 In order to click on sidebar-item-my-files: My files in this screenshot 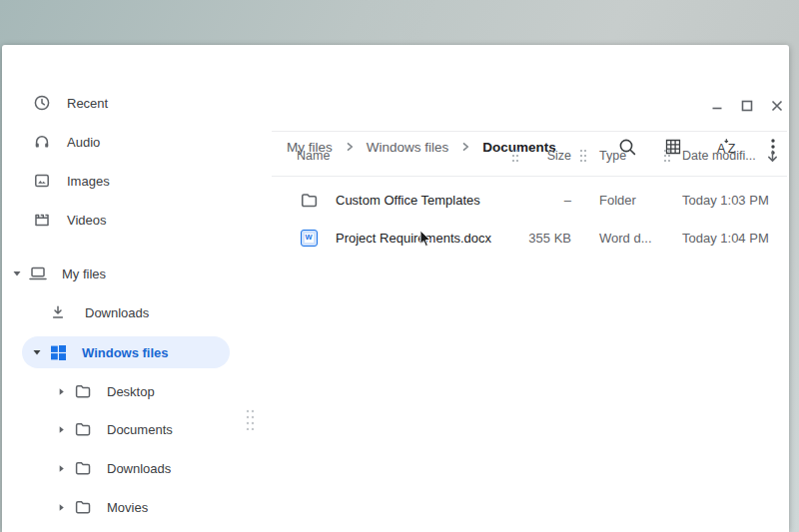, I will do `click(58, 273)`.